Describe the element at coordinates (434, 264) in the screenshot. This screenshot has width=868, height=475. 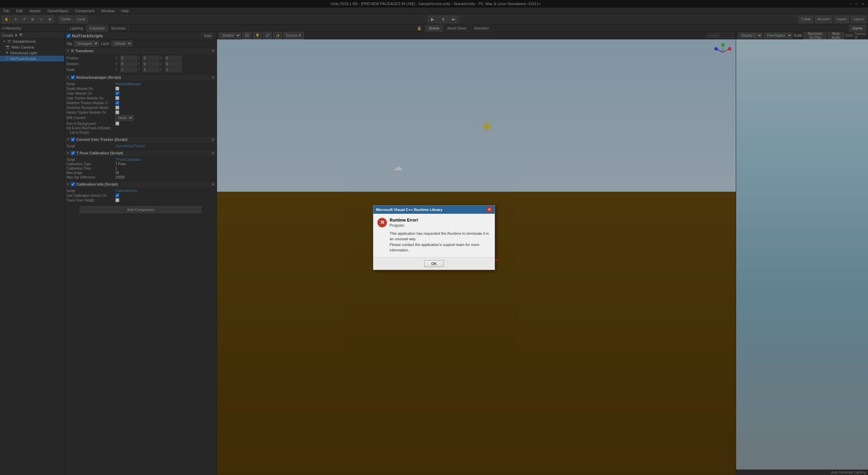
I see `modal-ok-button: OK` at that location.